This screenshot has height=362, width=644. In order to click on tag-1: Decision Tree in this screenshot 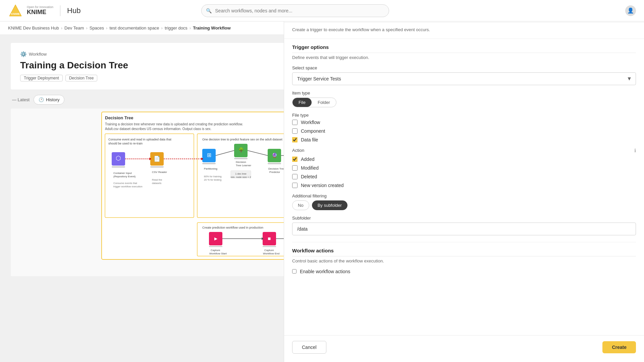, I will do `click(81, 78)`.